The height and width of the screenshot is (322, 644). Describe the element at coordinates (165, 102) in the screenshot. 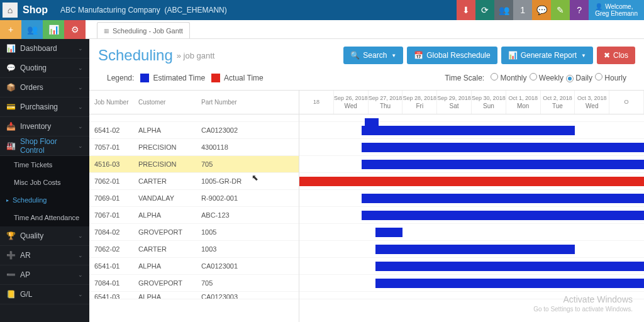

I see `column-customer: Customer` at that location.